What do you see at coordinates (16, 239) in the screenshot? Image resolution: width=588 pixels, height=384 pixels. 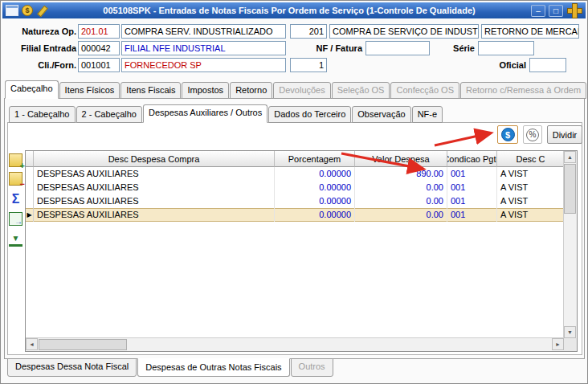 I see `last-record-icon: ▼` at bounding box center [16, 239].